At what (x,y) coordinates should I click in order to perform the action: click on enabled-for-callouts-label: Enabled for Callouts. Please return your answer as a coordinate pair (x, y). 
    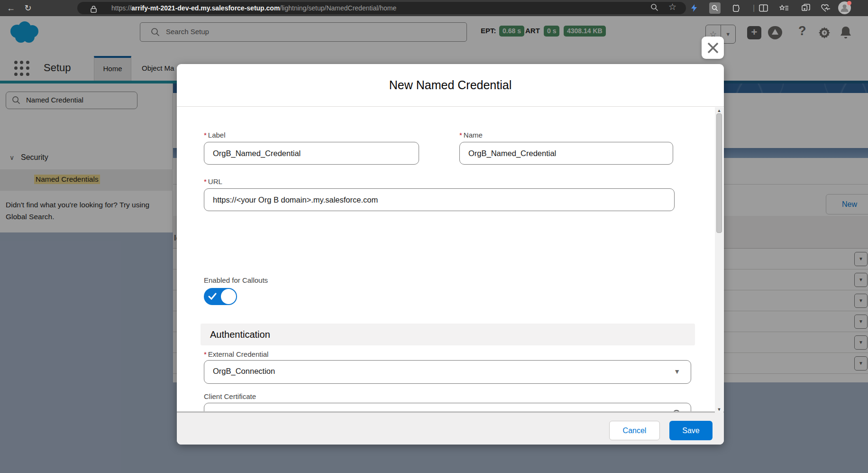
    Looking at the image, I should click on (236, 280).